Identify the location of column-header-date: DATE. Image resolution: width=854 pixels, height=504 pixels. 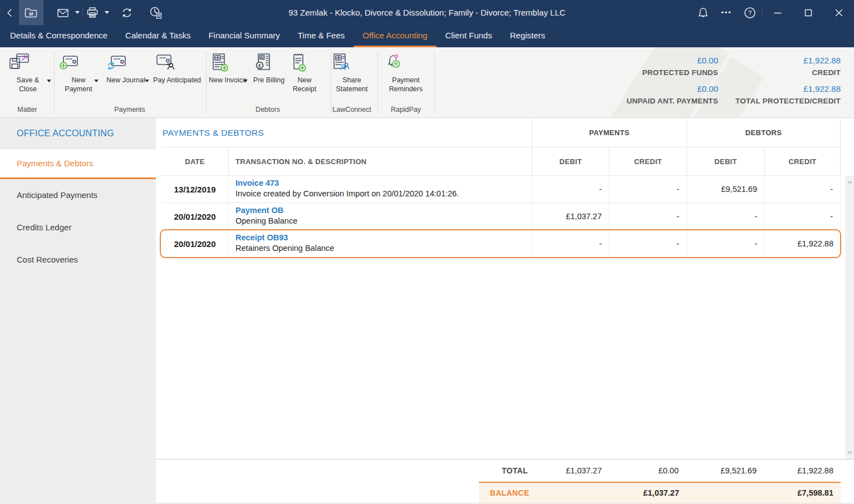
(195, 161).